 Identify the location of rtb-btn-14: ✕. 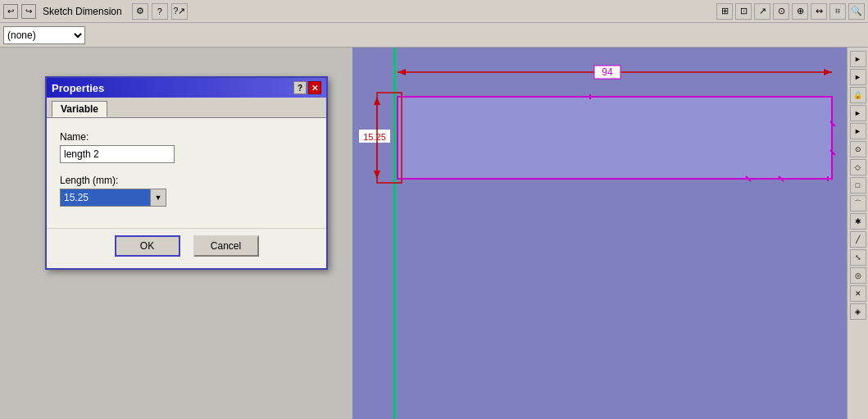
(858, 294).